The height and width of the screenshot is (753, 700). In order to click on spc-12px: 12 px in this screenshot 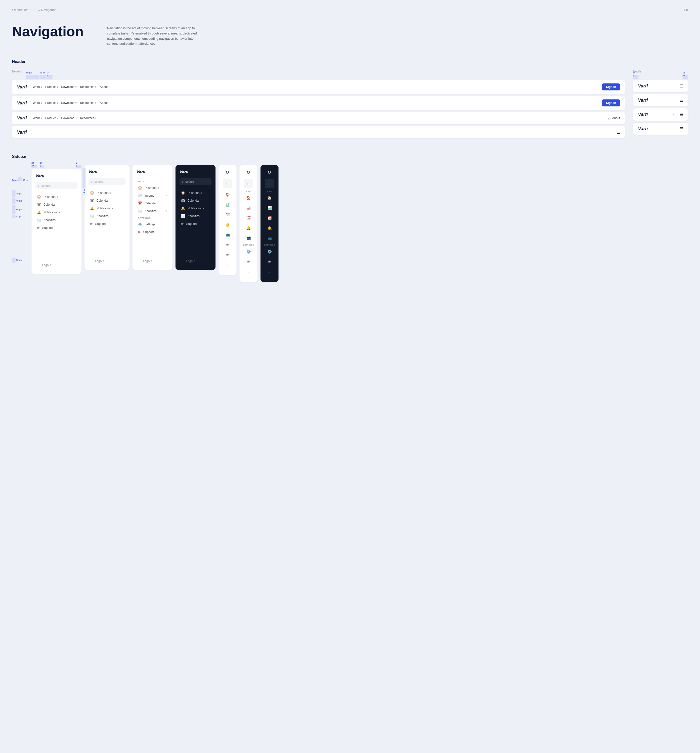, I will do `click(19, 217)`.